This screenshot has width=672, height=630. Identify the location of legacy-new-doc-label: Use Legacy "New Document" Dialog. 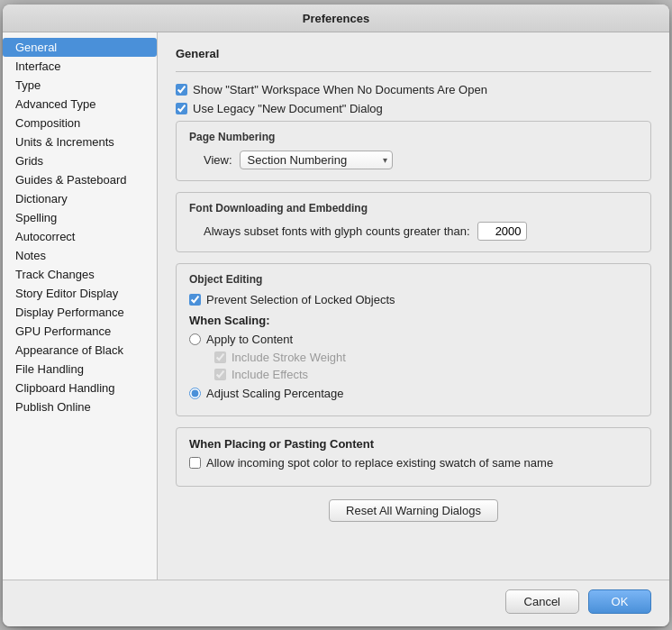
(288, 108).